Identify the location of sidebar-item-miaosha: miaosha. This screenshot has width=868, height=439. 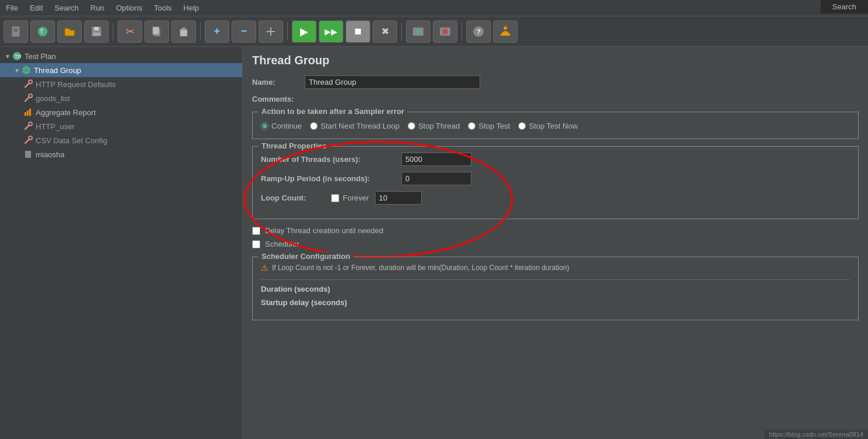
(121, 154).